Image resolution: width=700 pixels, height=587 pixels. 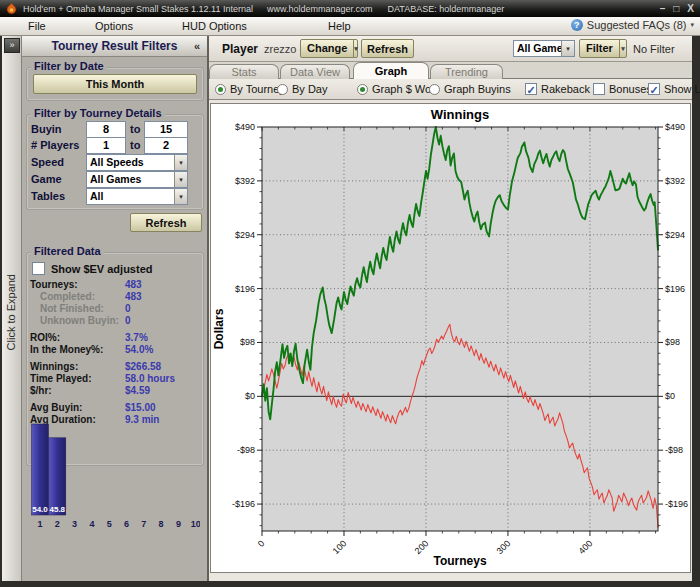 I want to click on close-icon: X, so click(x=690, y=8).